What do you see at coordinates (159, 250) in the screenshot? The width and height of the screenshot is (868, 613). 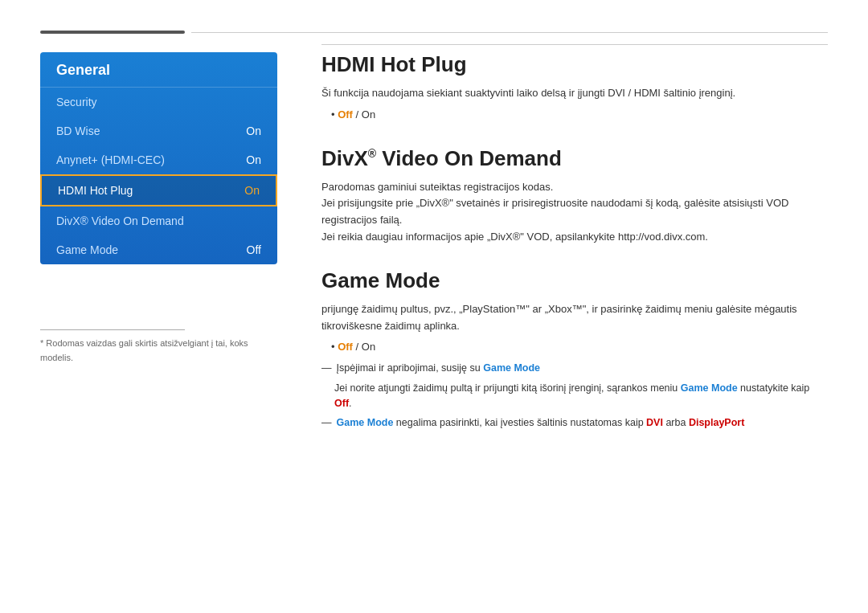 I see `sidebar-item-game-mode: Game Mode Off` at bounding box center [159, 250].